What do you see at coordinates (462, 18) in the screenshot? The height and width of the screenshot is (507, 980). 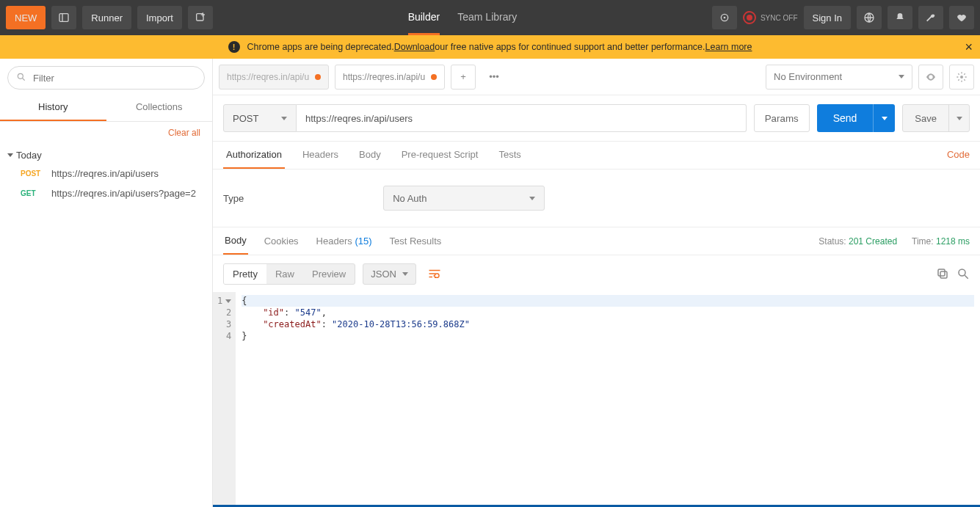 I see `topbar-center-tabs: Builder Team Library` at bounding box center [462, 18].